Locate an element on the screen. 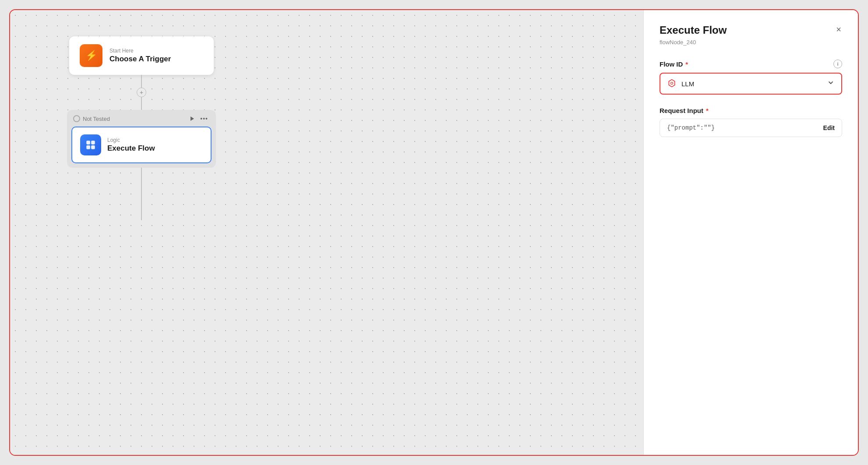 This screenshot has width=868, height=465. dots-icon: ••• is located at coordinates (204, 119).